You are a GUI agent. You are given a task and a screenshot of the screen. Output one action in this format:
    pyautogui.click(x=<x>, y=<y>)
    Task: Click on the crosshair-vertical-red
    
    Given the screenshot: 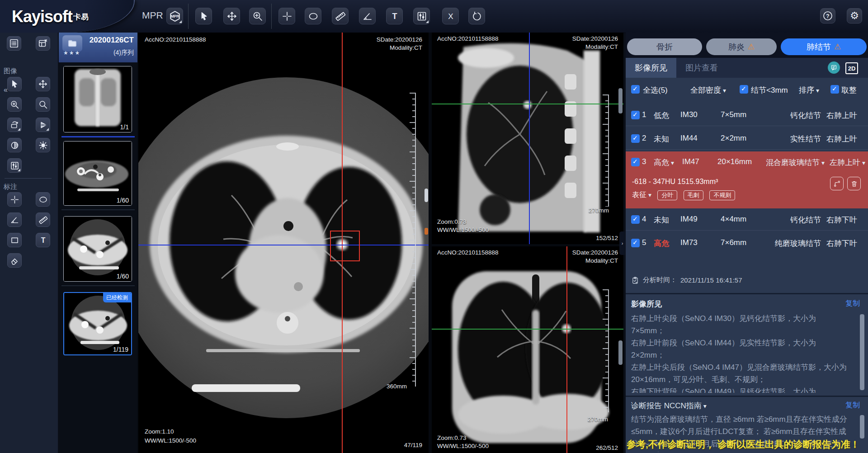 What is the action you would take?
    pyautogui.click(x=567, y=350)
    